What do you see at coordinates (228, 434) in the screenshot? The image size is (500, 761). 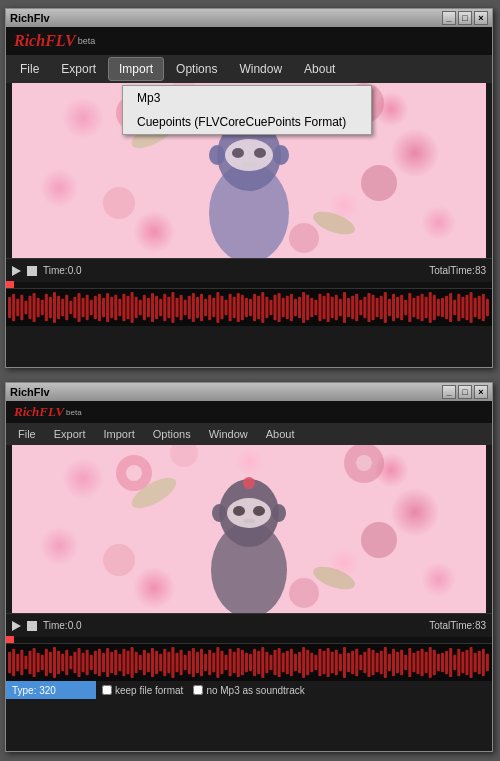 I see `menu-window-2: Window` at bounding box center [228, 434].